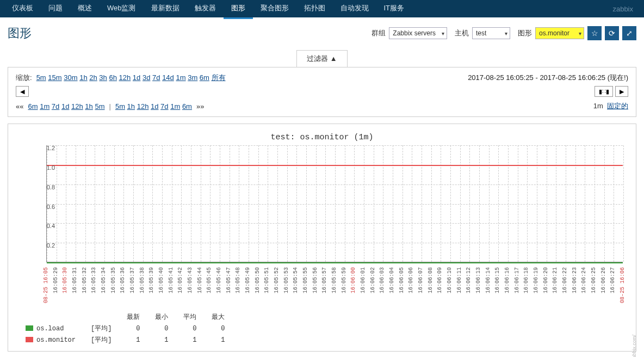  Describe the element at coordinates (51, 187) in the screenshot. I see `ytick: 0.8` at that location.